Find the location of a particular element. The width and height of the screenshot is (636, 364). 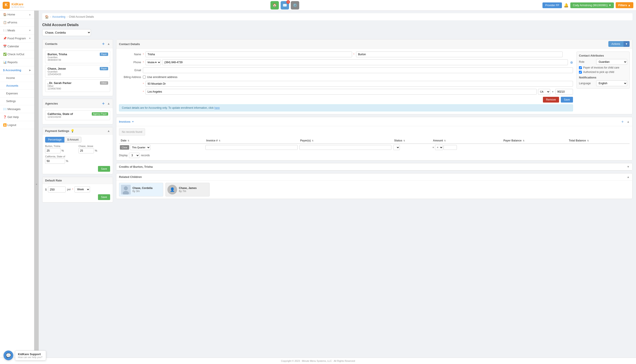

provider-btn: Provider FP is located at coordinates (552, 6).